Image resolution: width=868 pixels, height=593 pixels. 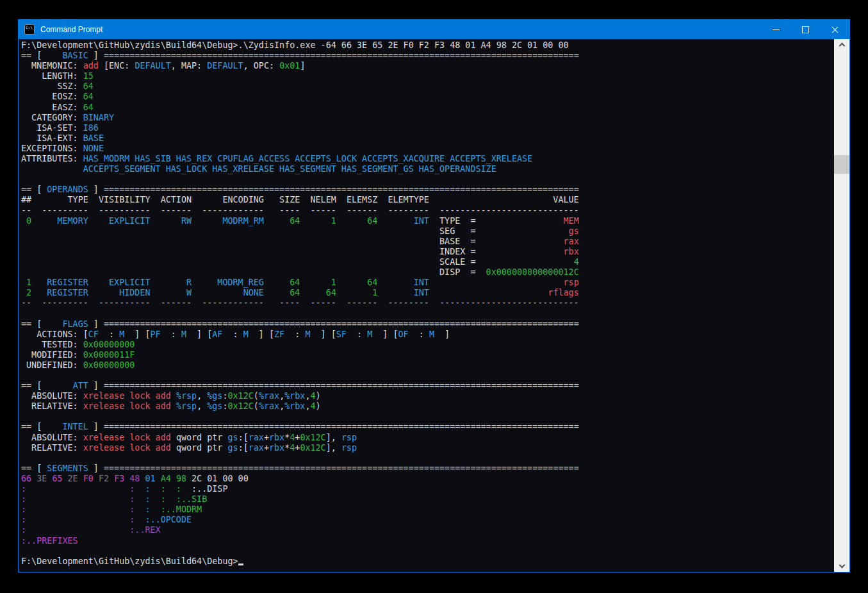 What do you see at coordinates (88, 478) in the screenshot?
I see `text-segment: F0` at bounding box center [88, 478].